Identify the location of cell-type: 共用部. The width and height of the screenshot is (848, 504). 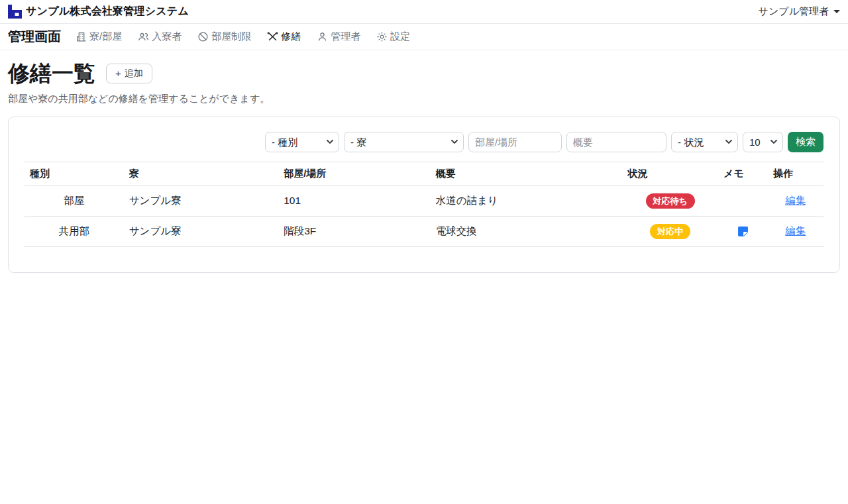
(74, 231).